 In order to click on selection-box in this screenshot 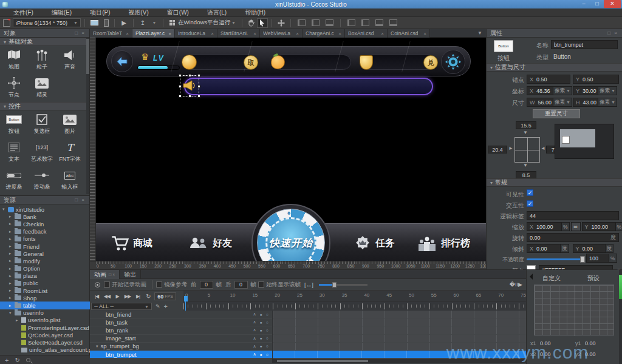, I will do `click(190, 86)`.